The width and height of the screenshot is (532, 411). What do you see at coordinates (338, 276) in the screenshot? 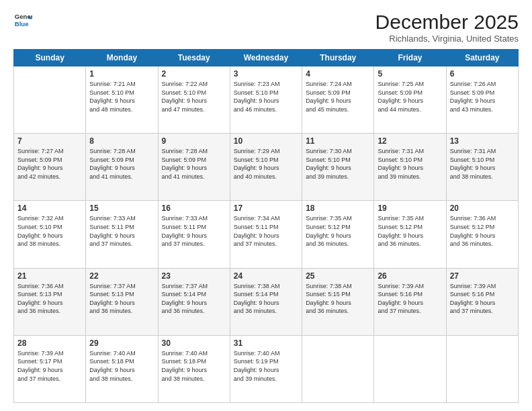
I see `day-number: 25` at bounding box center [338, 276].